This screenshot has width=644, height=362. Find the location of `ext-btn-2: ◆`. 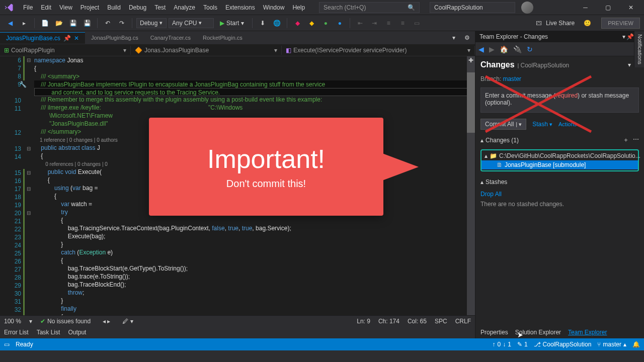

ext-btn-2: ◆ is located at coordinates (311, 23).